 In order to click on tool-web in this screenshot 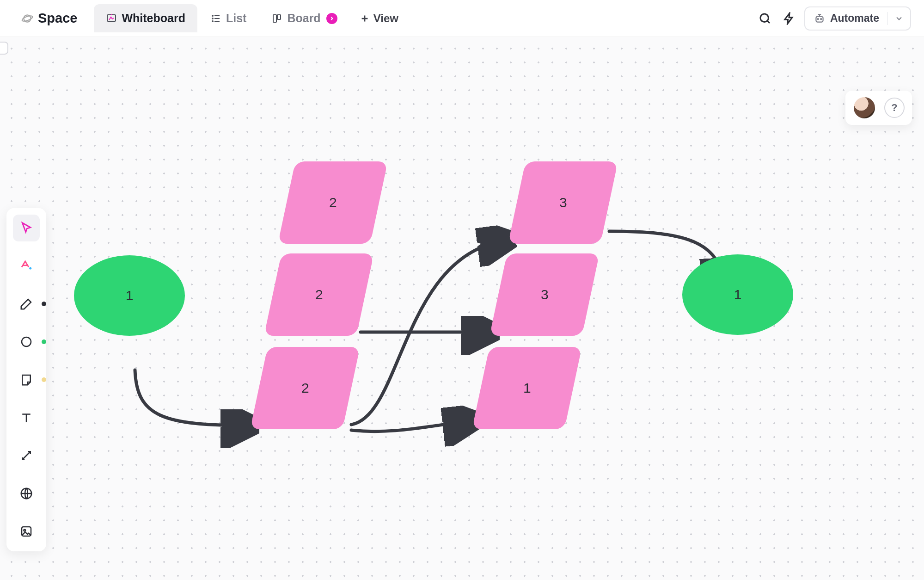, I will do `click(26, 494)`.